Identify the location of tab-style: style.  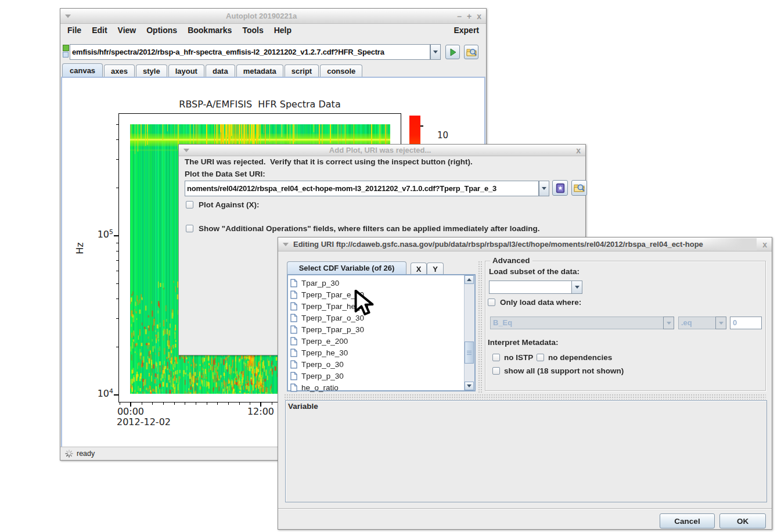
(152, 71).